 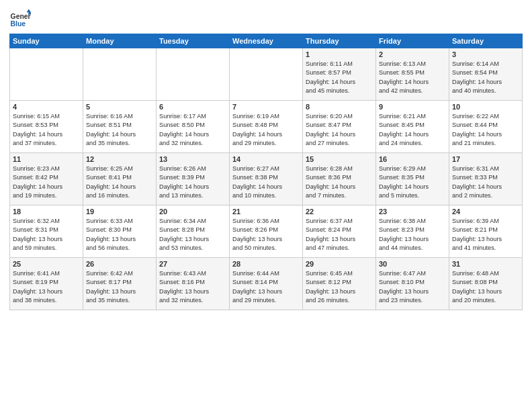 What do you see at coordinates (120, 235) in the screenshot?
I see `day-info: Sunrise: 6:33 AM Sunset: 8:30 PM Dayligh…` at bounding box center [120, 235].